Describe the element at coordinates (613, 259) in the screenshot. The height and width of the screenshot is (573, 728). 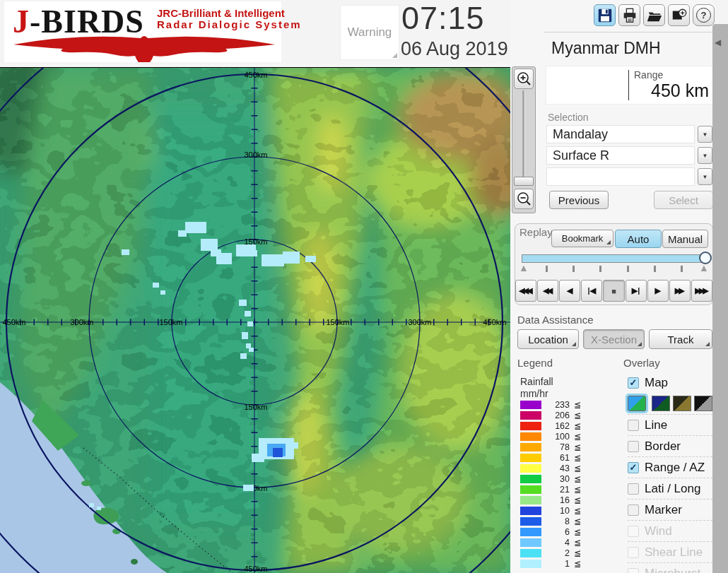
I see `replay-slider-track` at that location.